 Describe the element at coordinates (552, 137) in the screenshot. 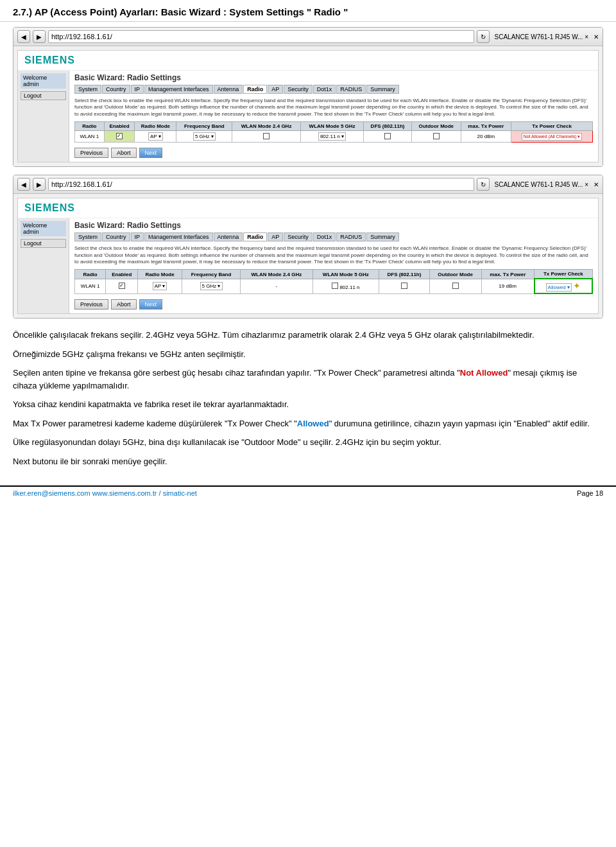

I see `txcheck-select-1: Not Allowed (All Channels) ▾` at that location.